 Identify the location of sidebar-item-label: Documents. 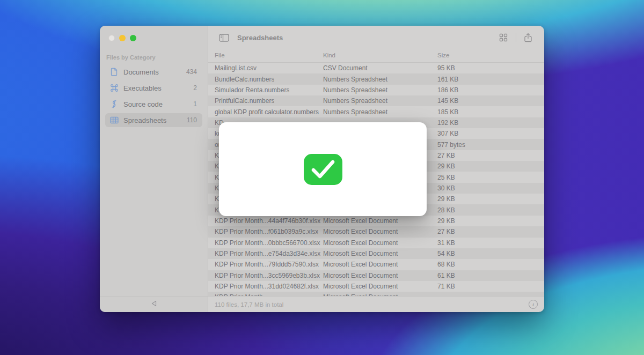
(141, 72).